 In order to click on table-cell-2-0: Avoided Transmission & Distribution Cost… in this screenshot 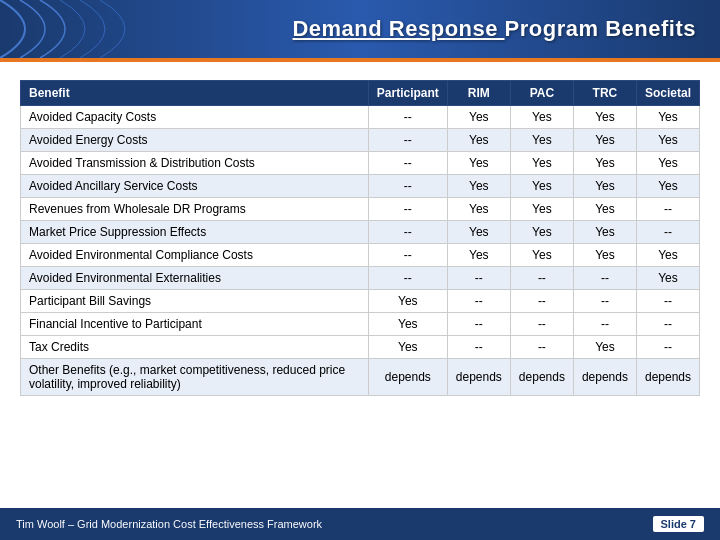, I will do `click(195, 164)`.